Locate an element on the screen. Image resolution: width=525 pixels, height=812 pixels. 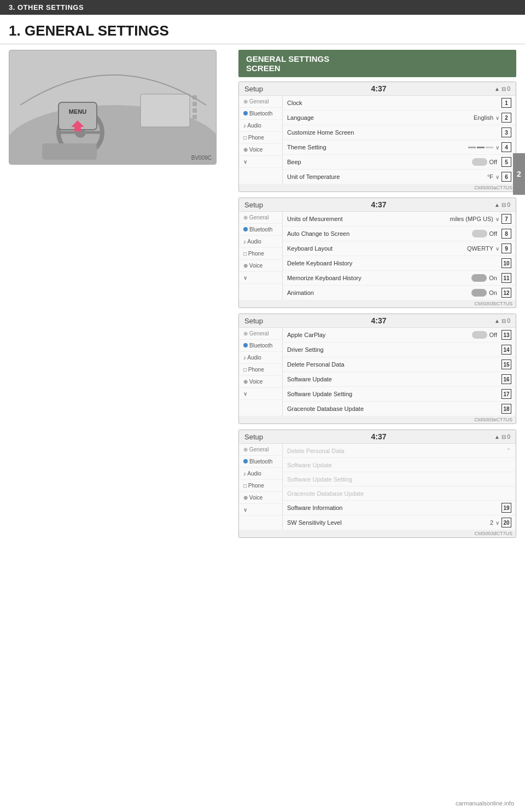
row-theme: Theme Setting ∨ 4 is located at coordinates (399, 148).